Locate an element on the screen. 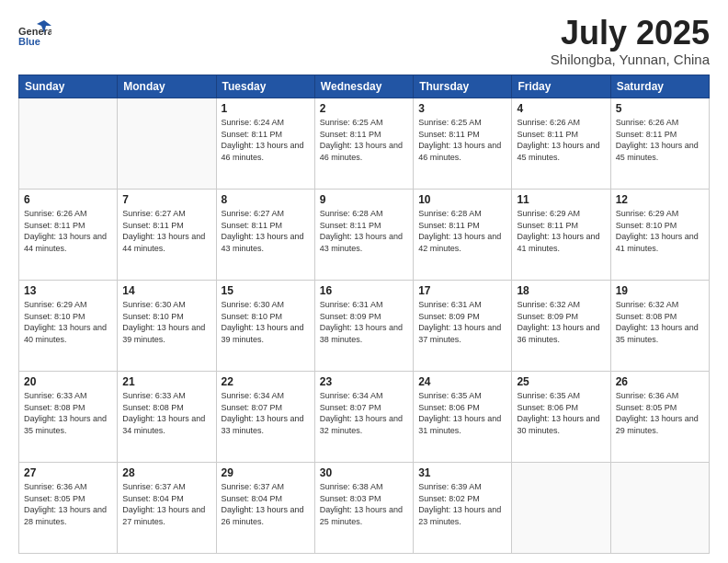 This screenshot has width=728, height=563. svg-text: Blue is located at coordinates (29, 41).